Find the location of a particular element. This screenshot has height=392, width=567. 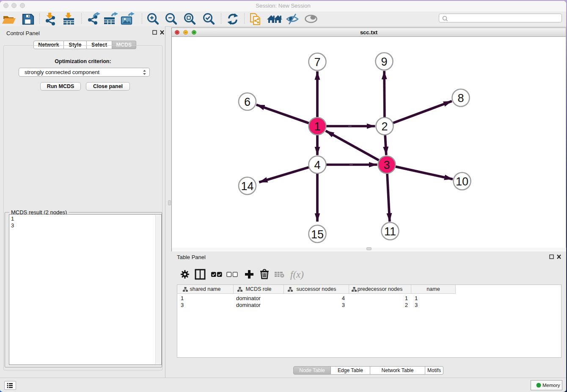

svg-text: 6 is located at coordinates (247, 102).